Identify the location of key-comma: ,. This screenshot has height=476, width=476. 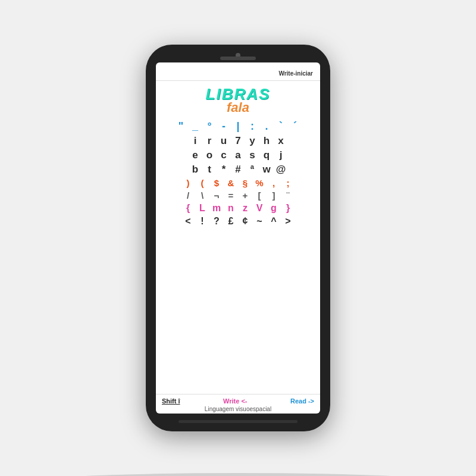
(274, 183).